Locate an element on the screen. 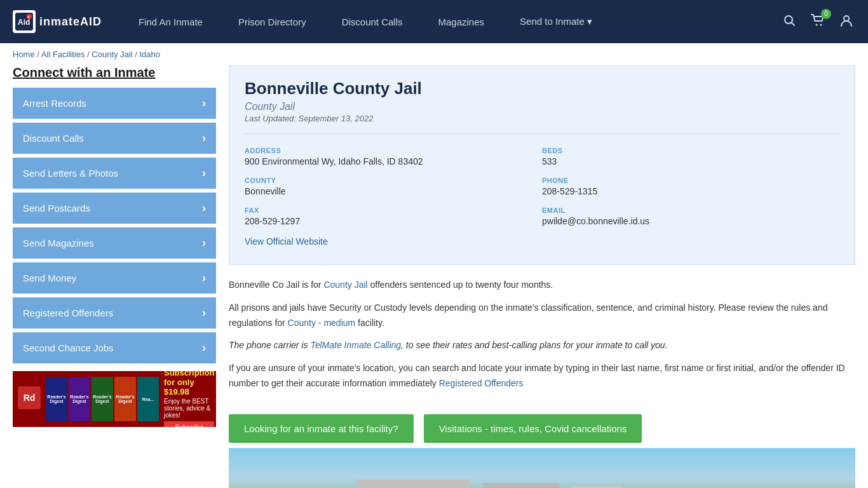 The height and width of the screenshot is (488, 868). telmate-link: TelMate Inmate Calling is located at coordinates (356, 345).